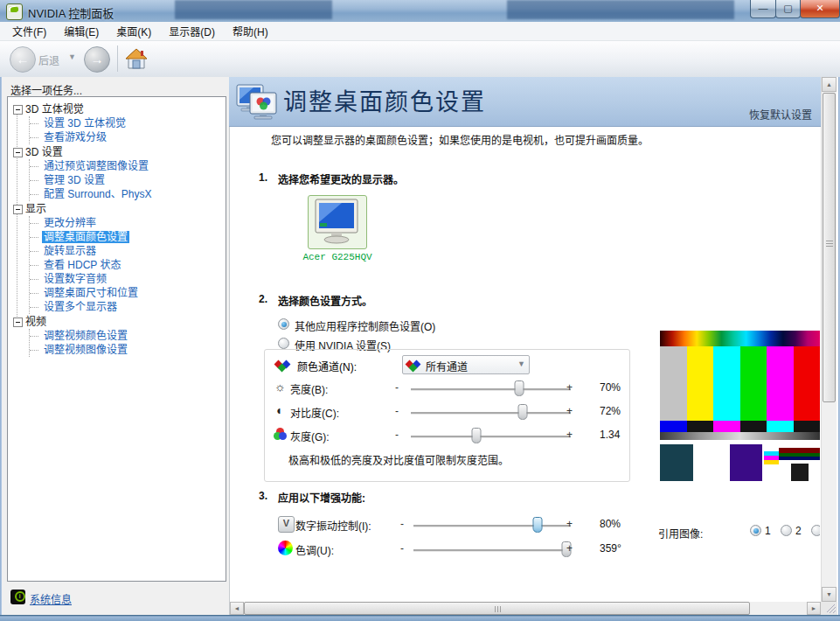 This screenshot has height=621, width=840. Describe the element at coordinates (17, 597) in the screenshot. I see `system-info-icon` at that location.